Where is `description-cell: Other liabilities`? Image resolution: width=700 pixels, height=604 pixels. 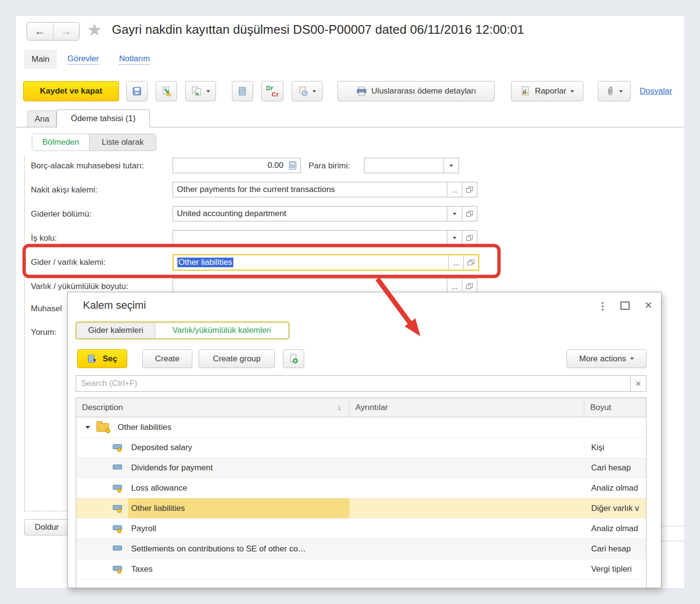 description-cell: Other liabilities is located at coordinates (213, 508).